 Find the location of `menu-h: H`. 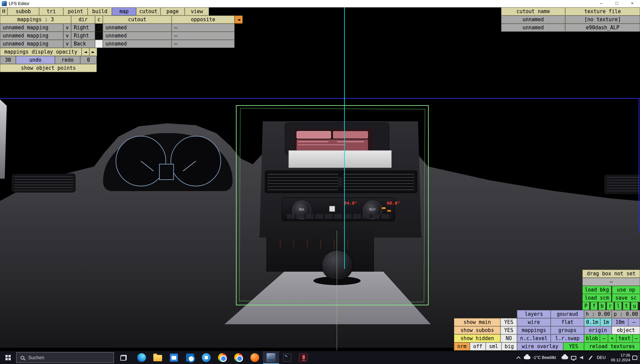

menu-h: H is located at coordinates (4, 11).